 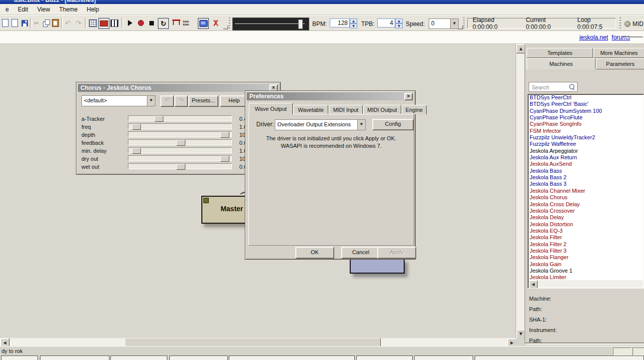 I want to click on machine-list-item: CyanPhase SongInfo, so click(x=586, y=124).